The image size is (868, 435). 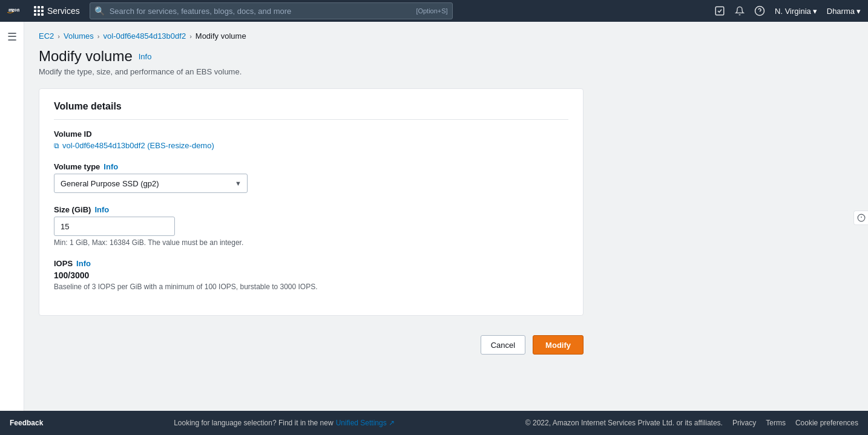 What do you see at coordinates (311, 287) in the screenshot?
I see `iops-hint: Baseline of 3 IOPS per GiB with a minimu…` at bounding box center [311, 287].